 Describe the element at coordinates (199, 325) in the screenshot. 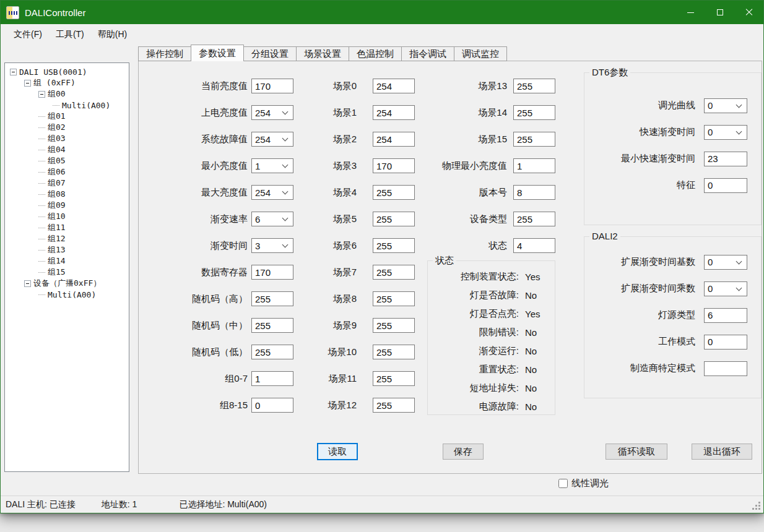

I see `field-label: 随机码（中）` at that location.